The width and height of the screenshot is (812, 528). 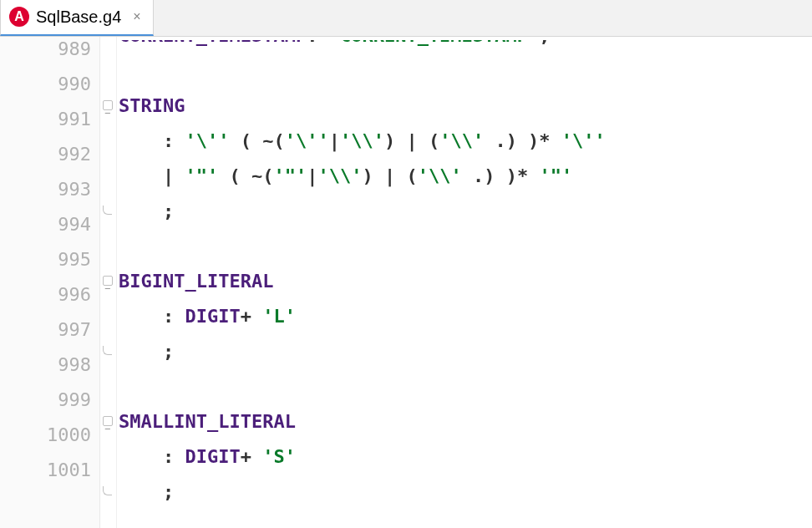 What do you see at coordinates (465, 457) in the screenshot?
I see `code-line: : DIGIT+ 'S'` at bounding box center [465, 457].